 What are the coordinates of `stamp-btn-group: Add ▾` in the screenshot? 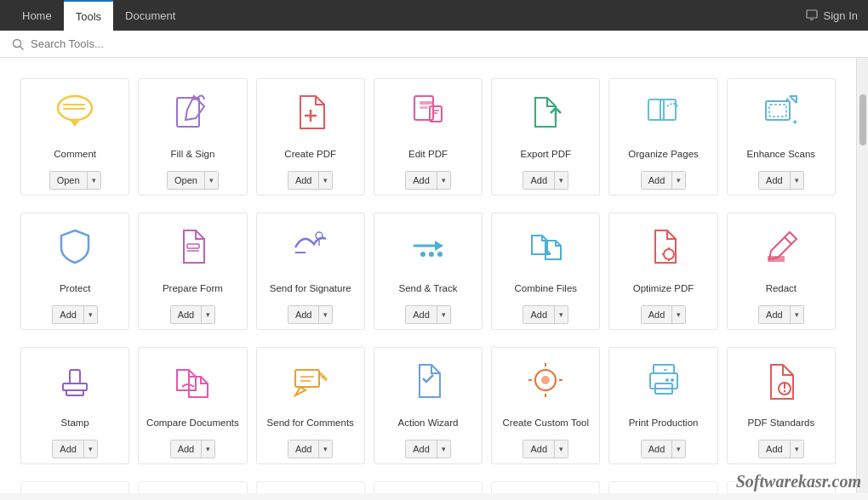 It's located at (75, 449).